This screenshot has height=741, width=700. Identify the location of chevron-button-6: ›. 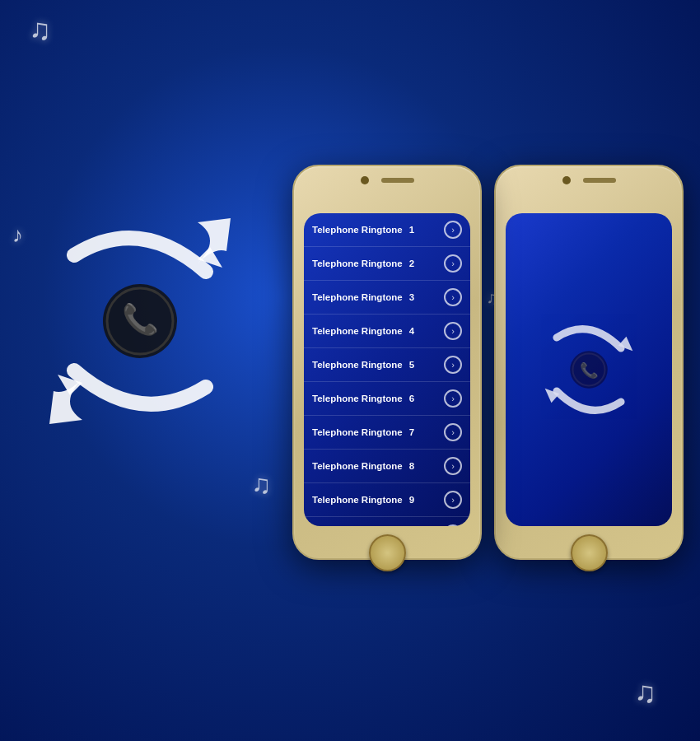
(453, 398).